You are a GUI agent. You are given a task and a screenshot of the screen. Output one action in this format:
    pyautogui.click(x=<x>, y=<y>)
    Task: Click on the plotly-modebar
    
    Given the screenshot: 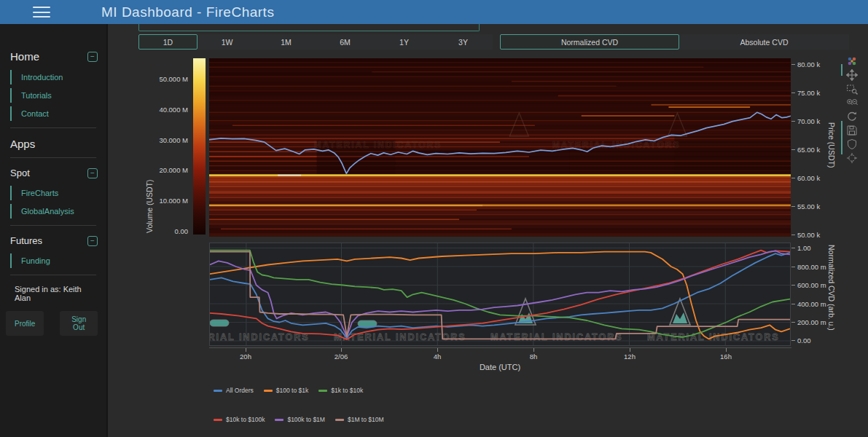 What is the action you would take?
    pyautogui.click(x=852, y=109)
    